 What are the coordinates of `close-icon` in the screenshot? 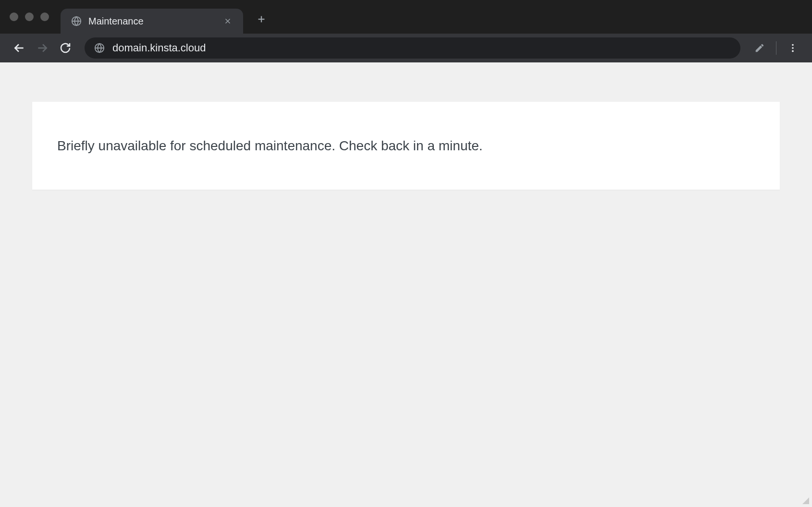 It's located at (228, 21).